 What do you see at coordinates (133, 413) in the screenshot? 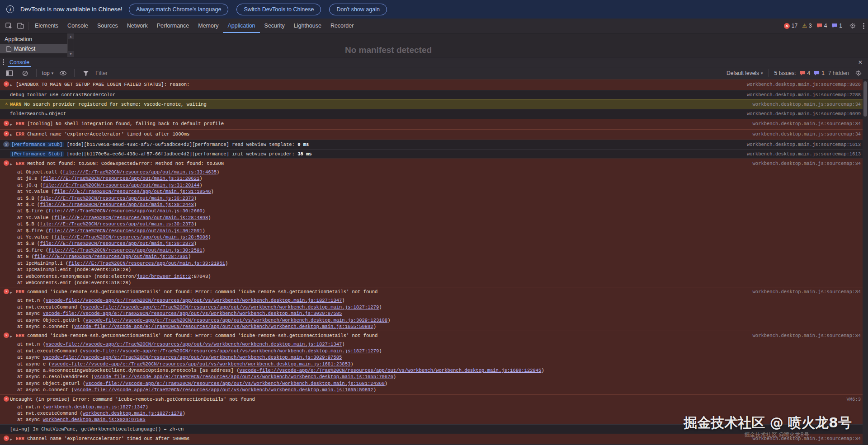
I see `stack-frame-link: workbench.desktop.main.js:1827:1279` at bounding box center [133, 413].